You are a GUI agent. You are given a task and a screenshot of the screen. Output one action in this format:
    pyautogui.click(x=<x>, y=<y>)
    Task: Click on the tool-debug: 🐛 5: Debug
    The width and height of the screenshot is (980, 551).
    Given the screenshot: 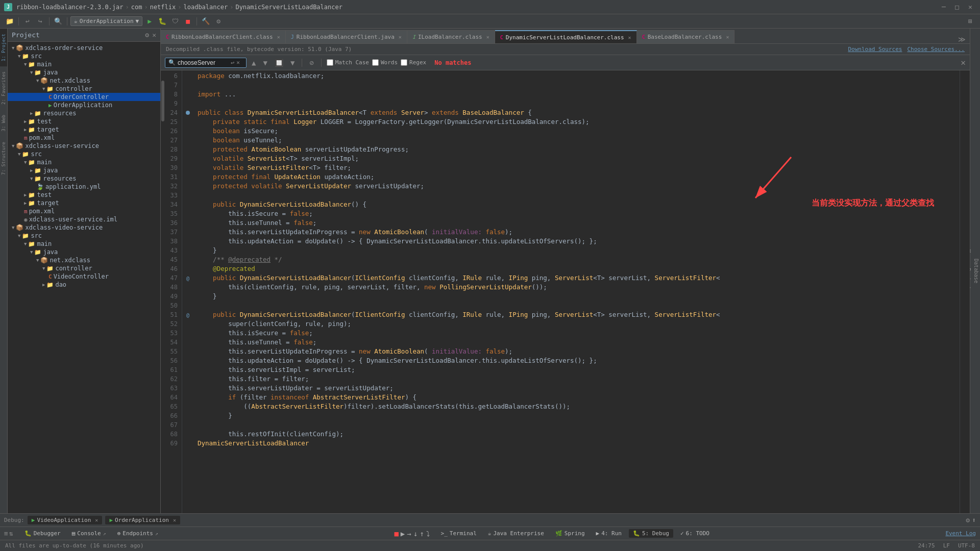 What is the action you would take?
    pyautogui.click(x=651, y=534)
    